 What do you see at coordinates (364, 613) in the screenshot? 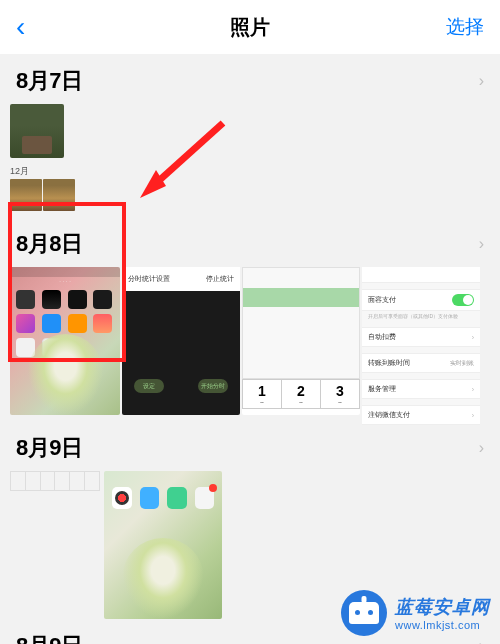
I see `watermark-logo-icon` at bounding box center [364, 613].